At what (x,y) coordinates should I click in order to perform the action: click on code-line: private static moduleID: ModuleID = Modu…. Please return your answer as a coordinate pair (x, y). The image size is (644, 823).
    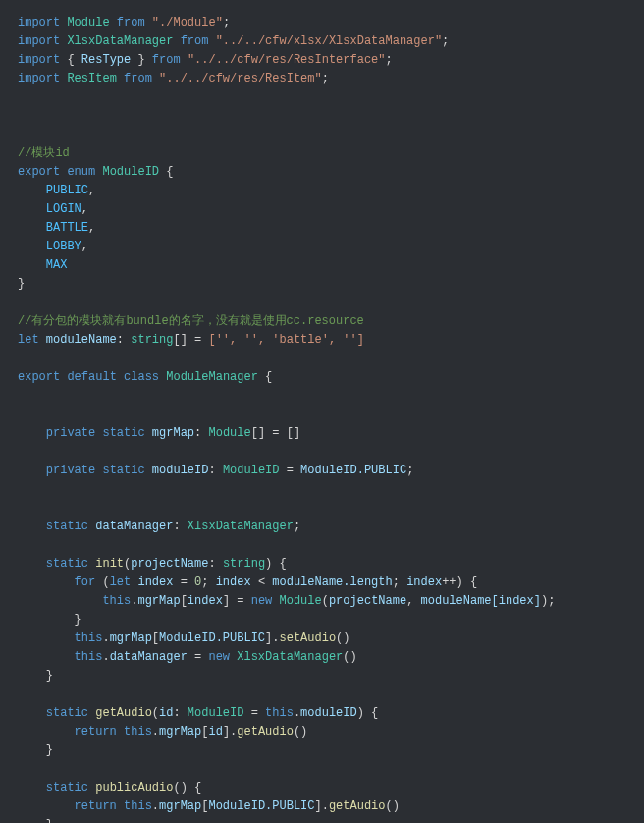
    Looking at the image, I should click on (216, 470).